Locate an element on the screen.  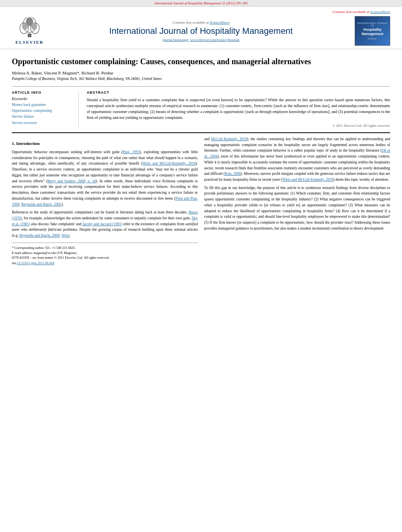
ref-mccoll-kennedy-2010b: McColl-Kennedy, 2010 is located at coordinates (229, 139).